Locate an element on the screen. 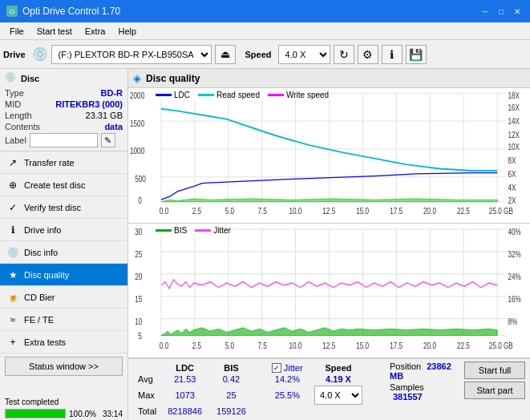 This screenshot has height=420, width=530. status-text: Test completed is located at coordinates (64, 402).